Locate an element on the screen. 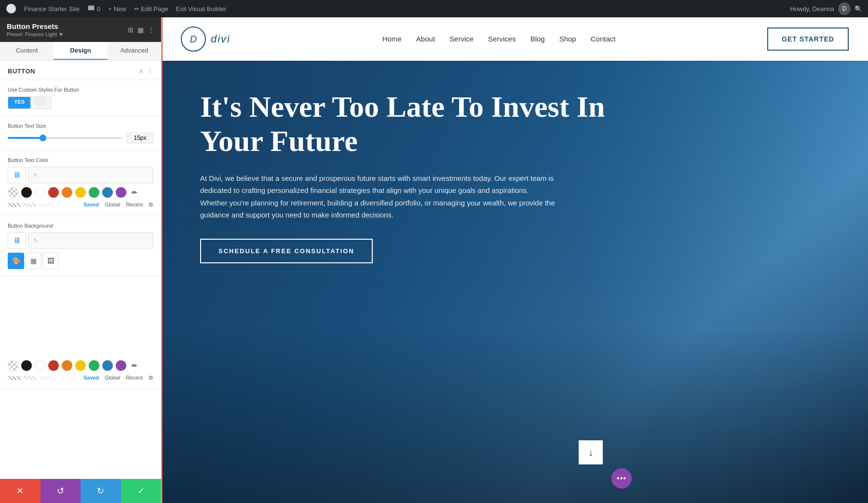 The image size is (868, 503). saved-tab: Saved is located at coordinates (91, 204).